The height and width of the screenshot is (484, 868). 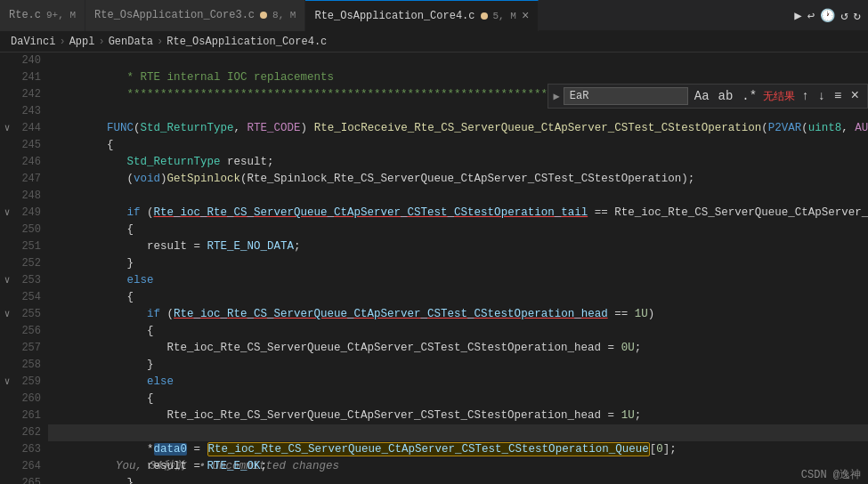 I want to click on case-sensitive-btn: Aa, so click(x=702, y=96).